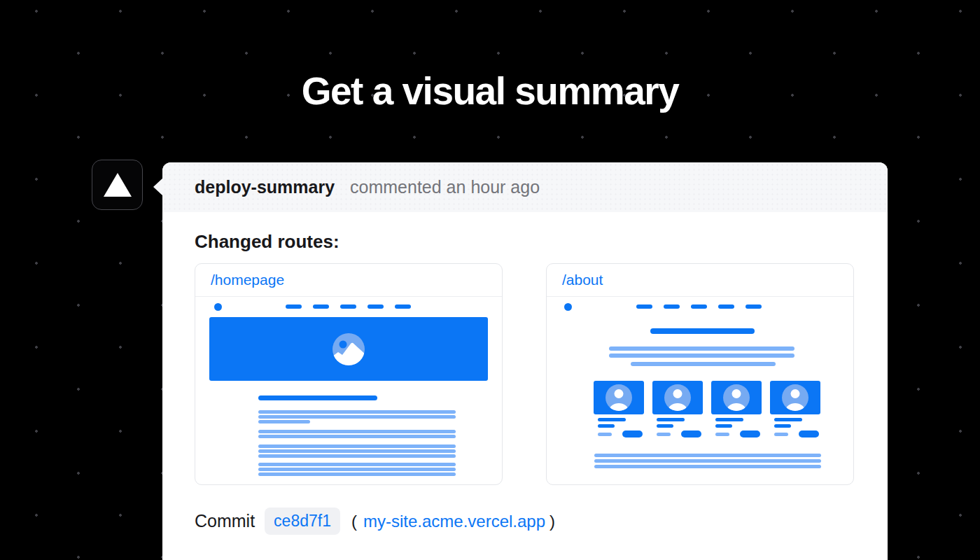  I want to click on commit-footer: Commit ce8d7f1 ( my-site.acme.vercel.app…, so click(525, 521).